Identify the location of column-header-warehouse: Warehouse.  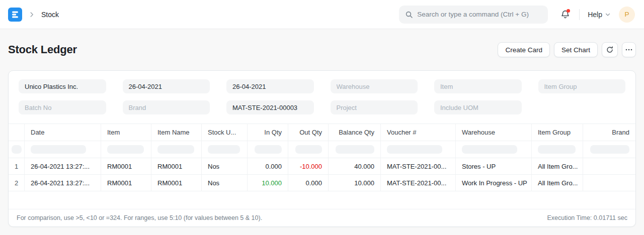
(494, 133).